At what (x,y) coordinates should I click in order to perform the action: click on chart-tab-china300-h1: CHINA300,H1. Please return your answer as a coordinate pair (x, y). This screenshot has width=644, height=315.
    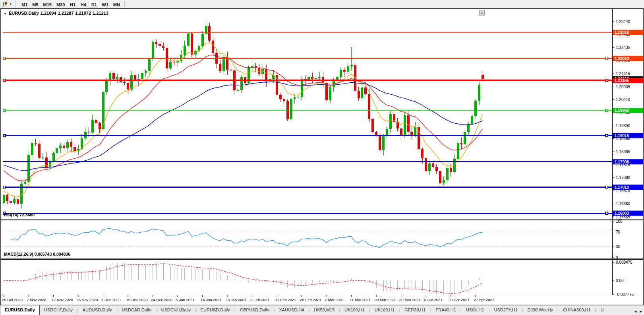
    Looking at the image, I should click on (577, 310).